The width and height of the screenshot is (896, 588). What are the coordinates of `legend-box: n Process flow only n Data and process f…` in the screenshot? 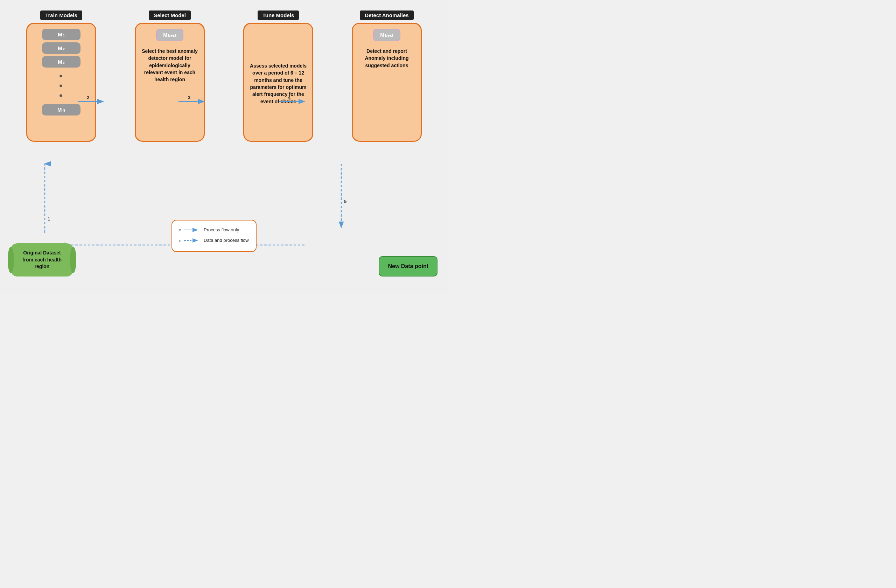 It's located at (214, 236).